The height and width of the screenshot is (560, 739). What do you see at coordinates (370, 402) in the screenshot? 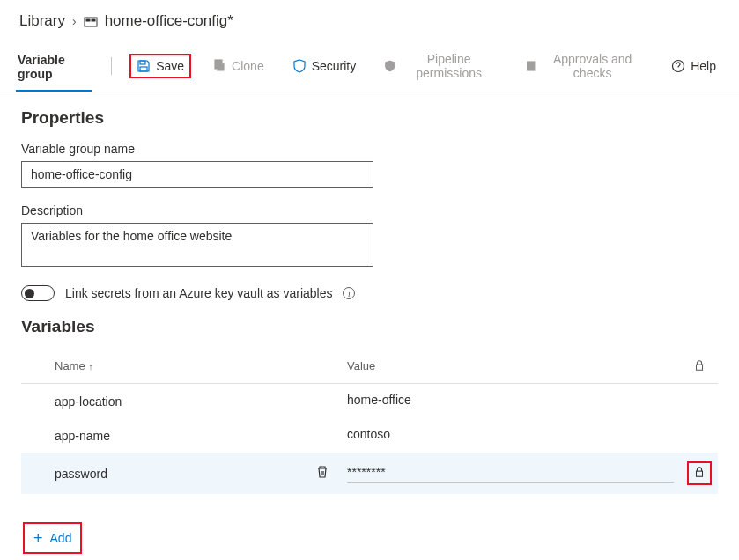
I see `table-row: app-locationhome-office` at bounding box center [370, 402].